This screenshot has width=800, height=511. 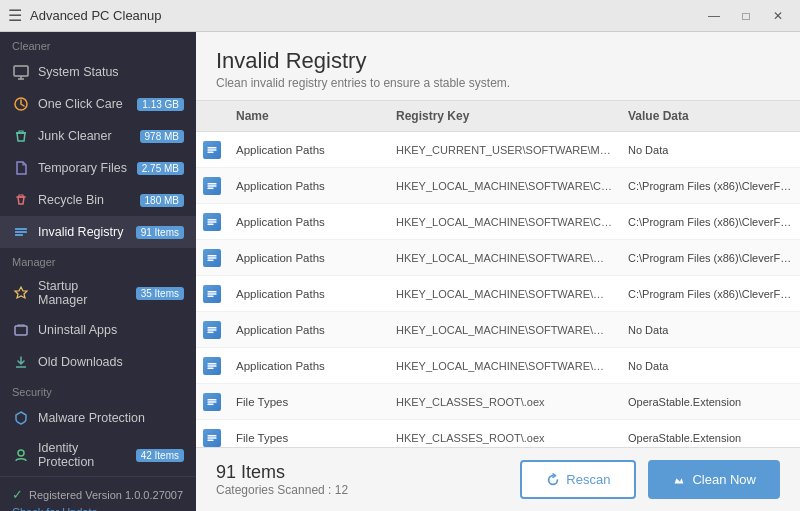 I want to click on sidebar-item-uninstall-apps: Uninstall Apps, so click(x=98, y=330).